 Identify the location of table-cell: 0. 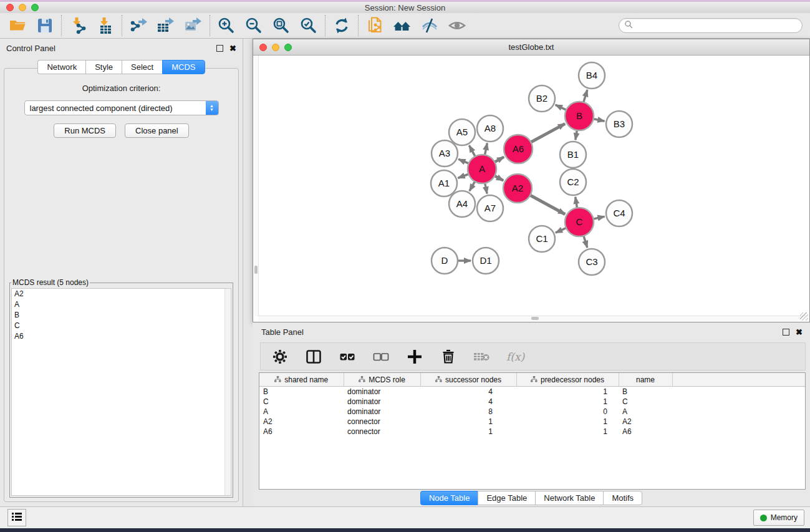
(567, 412).